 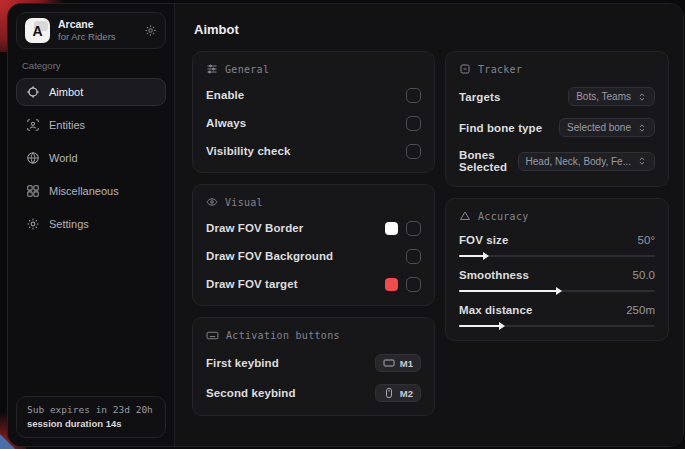 I want to click on globe-icon, so click(x=33, y=158).